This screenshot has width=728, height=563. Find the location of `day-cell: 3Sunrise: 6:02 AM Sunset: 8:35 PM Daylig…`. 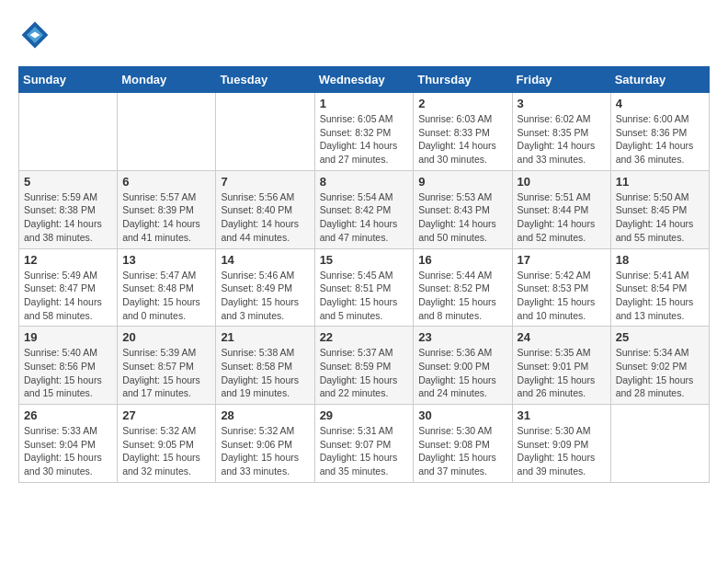

day-cell: 3Sunrise: 6:02 AM Sunset: 8:35 PM Daylig… is located at coordinates (561, 132).